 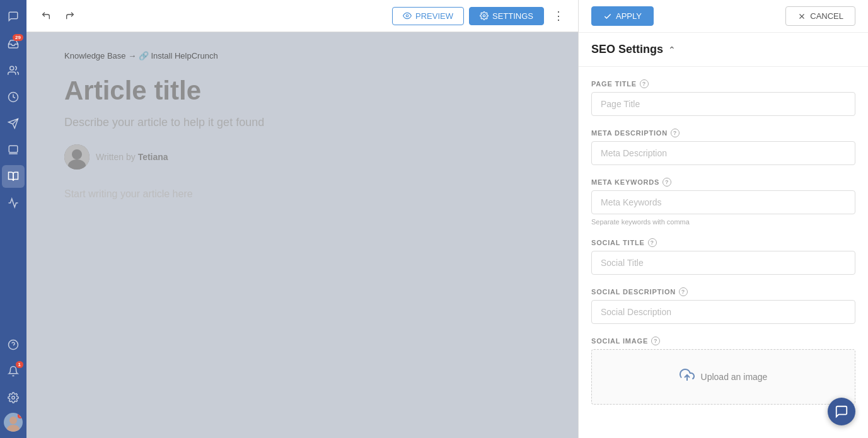 I want to click on meta-keywords-input, so click(x=724, y=202).